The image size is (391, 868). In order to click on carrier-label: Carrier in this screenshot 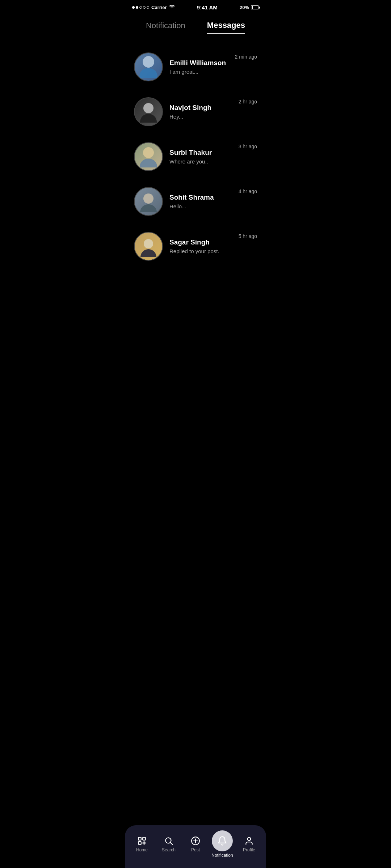, I will do `click(159, 7)`.